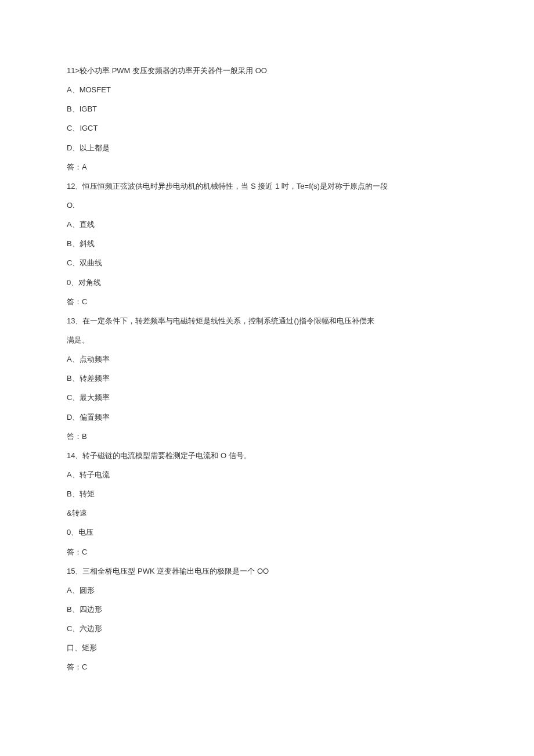 The image size is (534, 756). What do you see at coordinates (267, 571) in the screenshot?
I see `q15-stem: 15、三相全桥电压型 PWK 逆变器输出电压的极限是一个 OO` at bounding box center [267, 571].